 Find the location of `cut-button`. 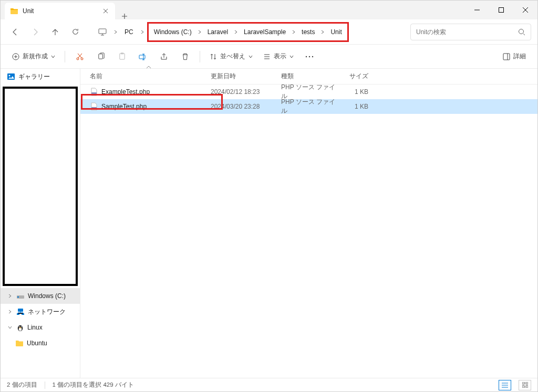

cut-button is located at coordinates (80, 57).